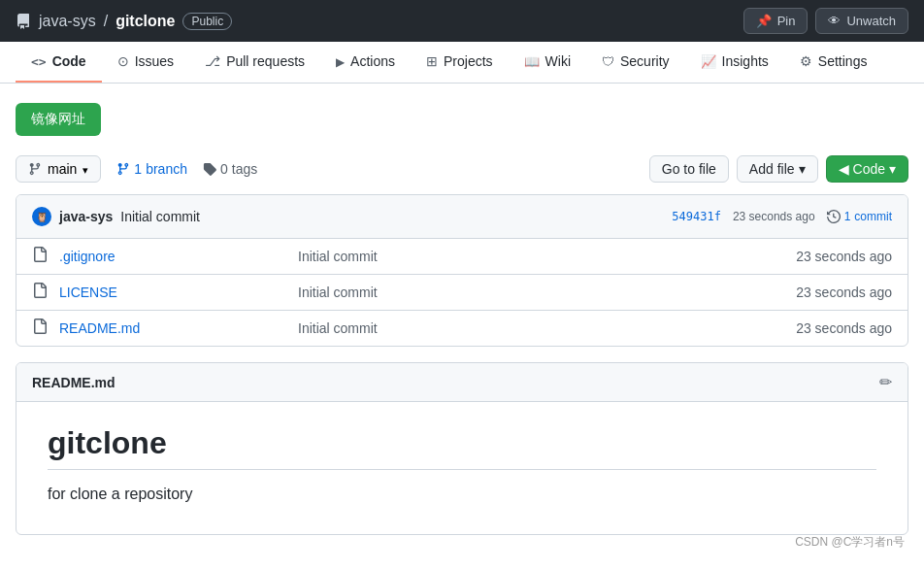  Describe the element at coordinates (547, 62) in the screenshot. I see `tab-wiki: Wiki` at that location.